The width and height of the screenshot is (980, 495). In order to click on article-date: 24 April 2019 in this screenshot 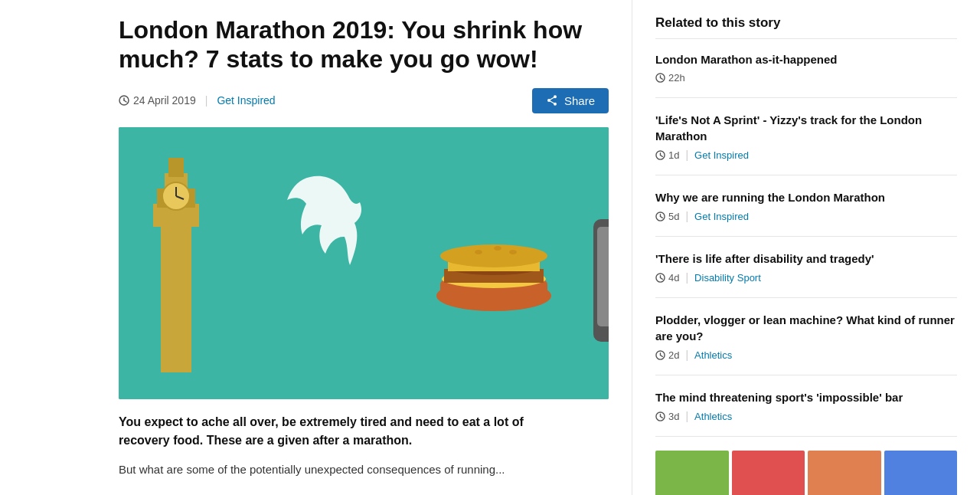, I will do `click(158, 100)`.